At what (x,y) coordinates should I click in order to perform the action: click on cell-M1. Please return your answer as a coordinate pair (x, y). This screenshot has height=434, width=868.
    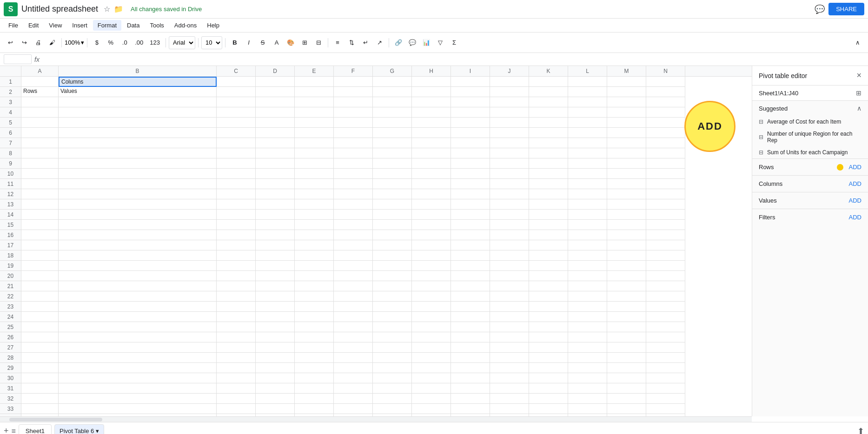
    Looking at the image, I should click on (627, 82).